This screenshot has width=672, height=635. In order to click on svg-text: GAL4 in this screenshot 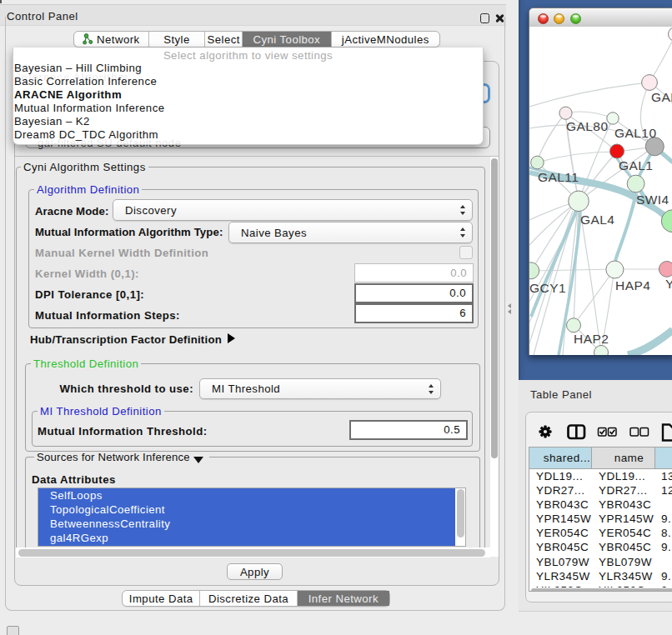, I will do `click(597, 220)`.